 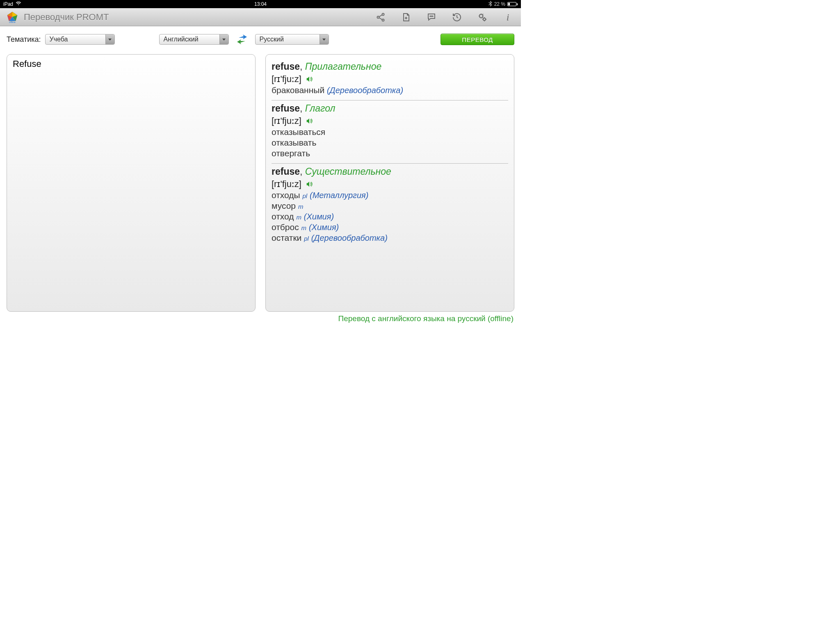 I want to click on app-title: Переводчик PROMT, so click(x=66, y=17).